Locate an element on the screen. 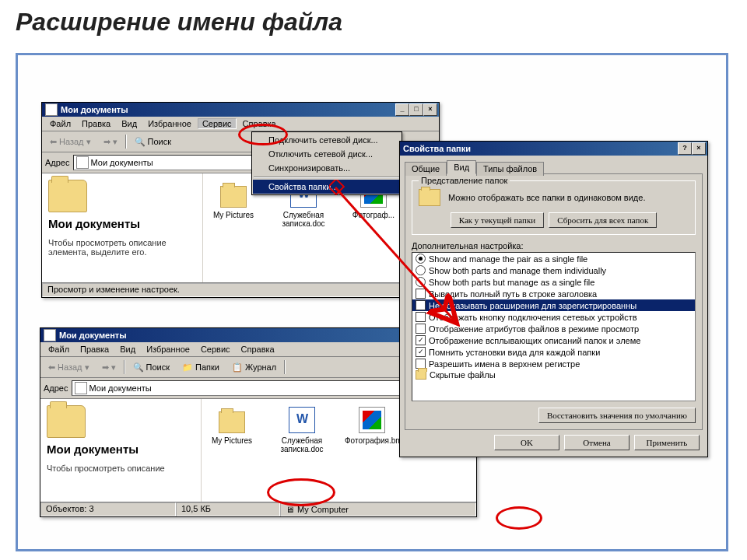 The image size is (747, 560). bmp-icon is located at coordinates (372, 420).